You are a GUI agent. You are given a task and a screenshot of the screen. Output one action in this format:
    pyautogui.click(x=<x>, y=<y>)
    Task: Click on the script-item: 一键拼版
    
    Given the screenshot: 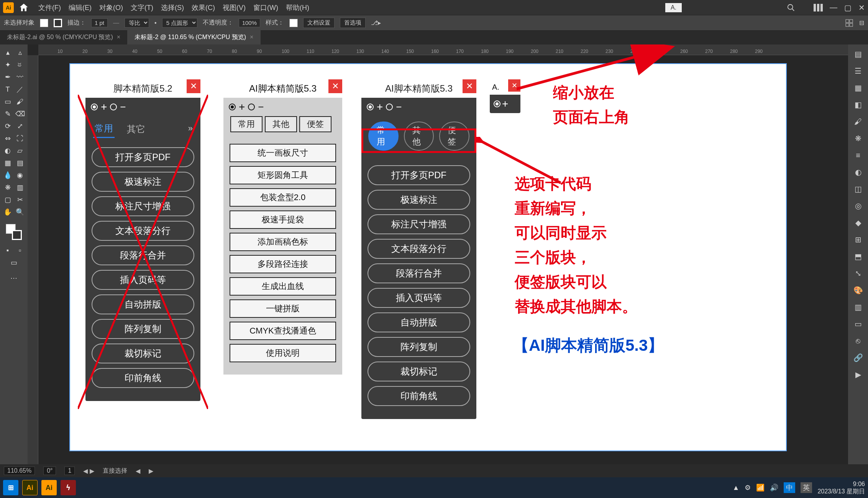 What is the action you would take?
    pyautogui.click(x=283, y=309)
    